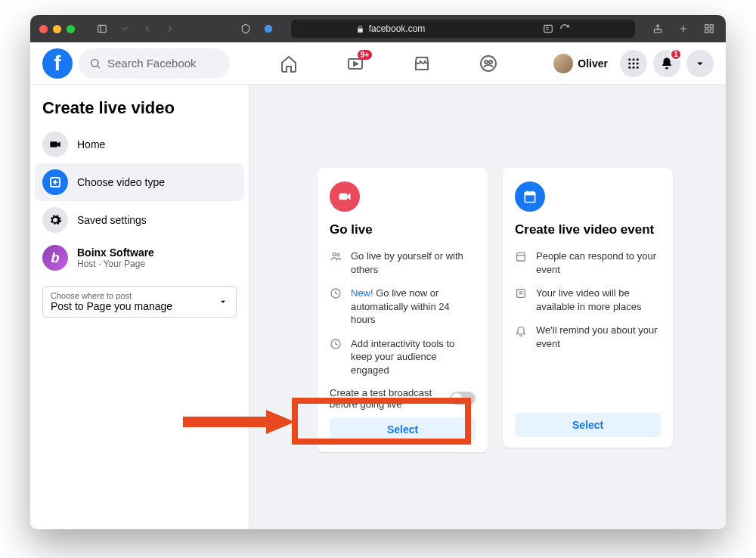 The image size is (756, 558). I want to click on watch-badge: 9+, so click(364, 54).